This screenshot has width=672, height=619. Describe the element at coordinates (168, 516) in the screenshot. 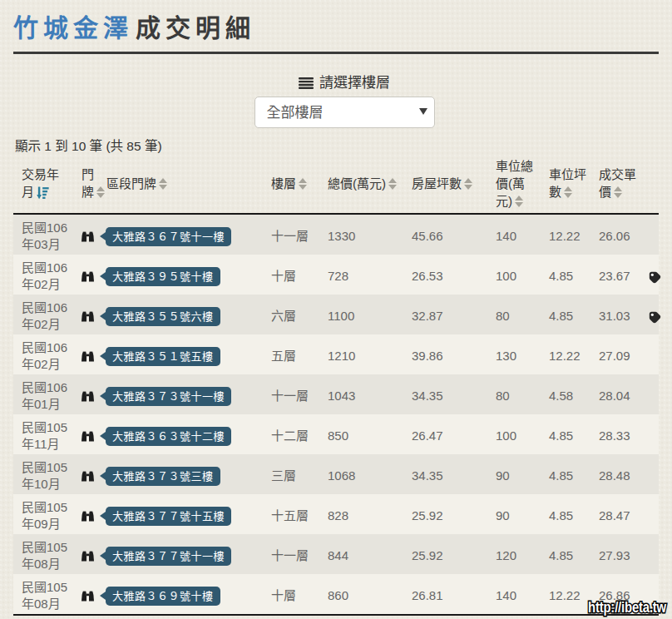

I see `address-badge-text: 大雅路３７７號十五樓` at that location.